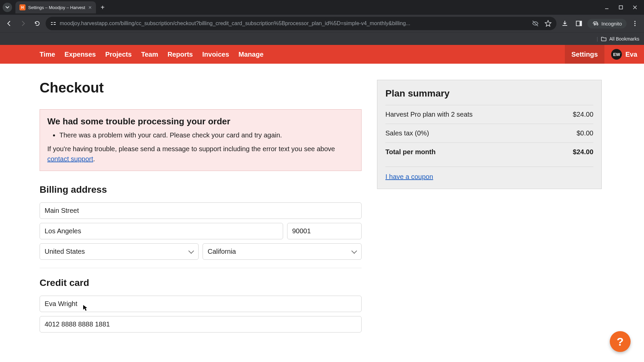  Describe the element at coordinates (548, 23) in the screenshot. I see `star-icon` at that location.